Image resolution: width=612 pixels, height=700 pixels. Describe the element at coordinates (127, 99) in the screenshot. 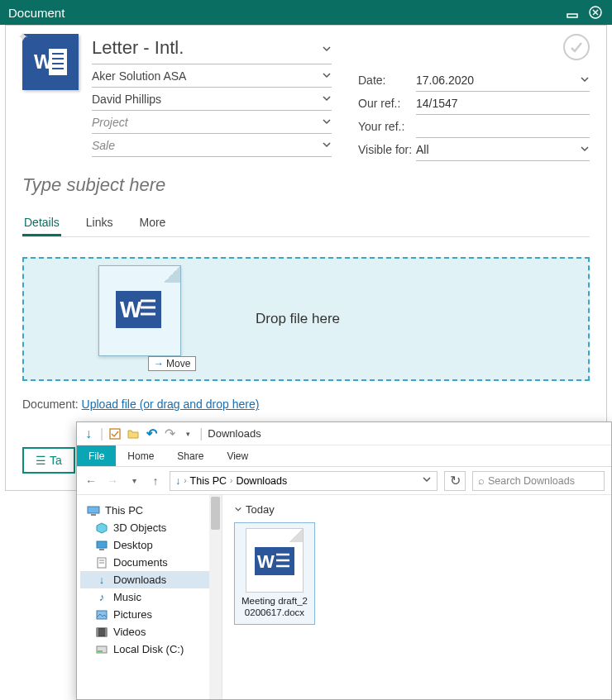

I see `contact-value: David Phillips` at that location.